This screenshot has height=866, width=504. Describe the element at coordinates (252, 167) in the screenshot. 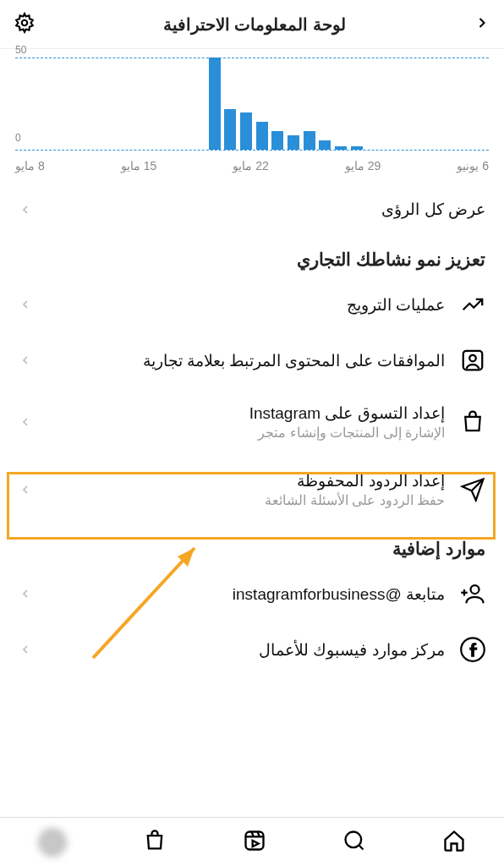

I see `chart-x-axis: 6 يونيو 29 مايو 22 مايو 15 مايو 8 مايو` at that location.